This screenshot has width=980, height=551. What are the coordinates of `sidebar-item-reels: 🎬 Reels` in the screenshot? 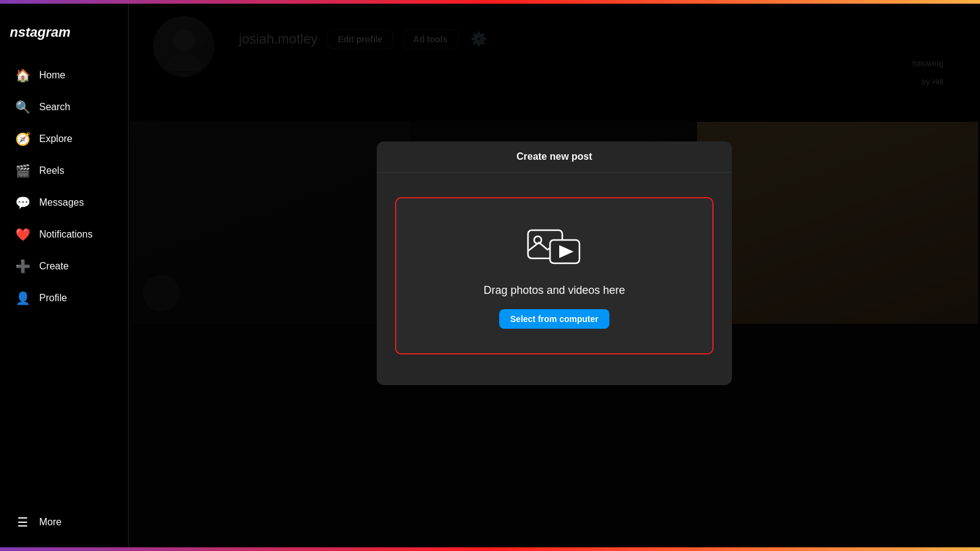 It's located at (64, 171).